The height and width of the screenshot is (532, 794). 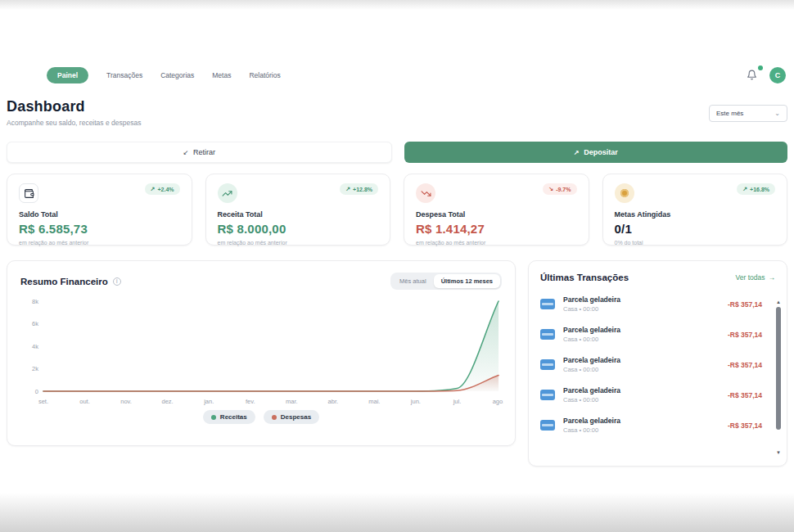 What do you see at coordinates (778, 113) in the screenshot?
I see `chevron-down-icon: ⌄` at bounding box center [778, 113].